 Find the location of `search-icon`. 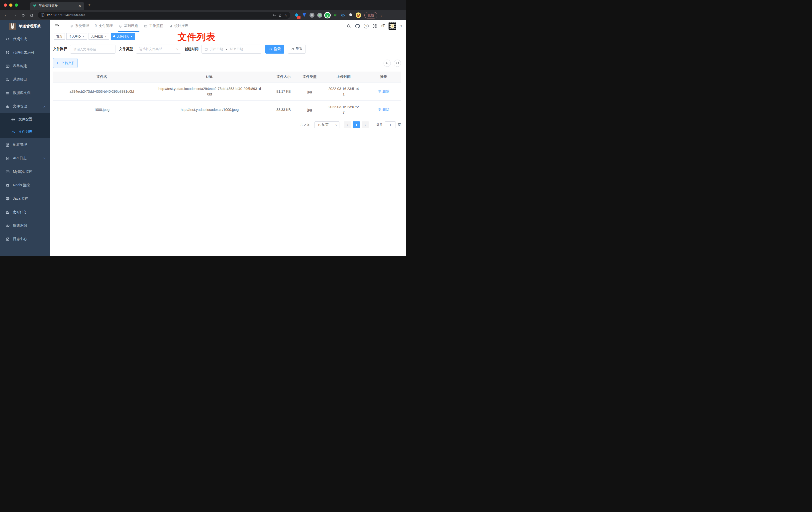

search-icon is located at coordinates (349, 26).